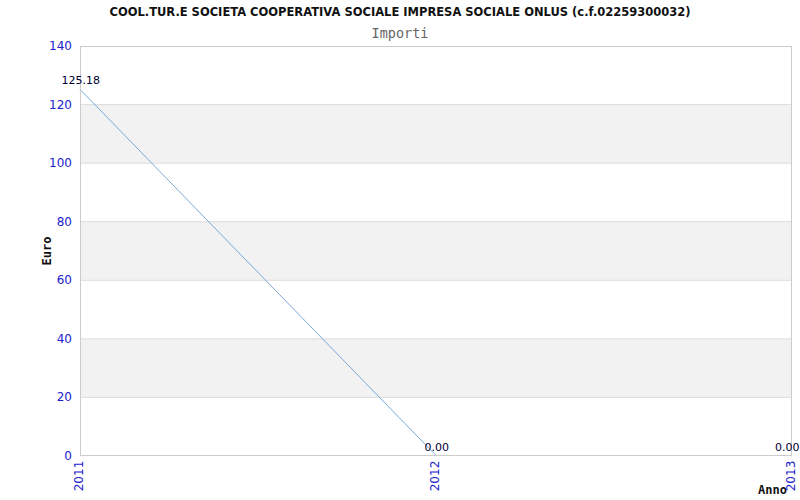 Image resolution: width=800 pixels, height=500 pixels. Describe the element at coordinates (36, 105) in the screenshot. I see `y-tick-label: 120` at that location.